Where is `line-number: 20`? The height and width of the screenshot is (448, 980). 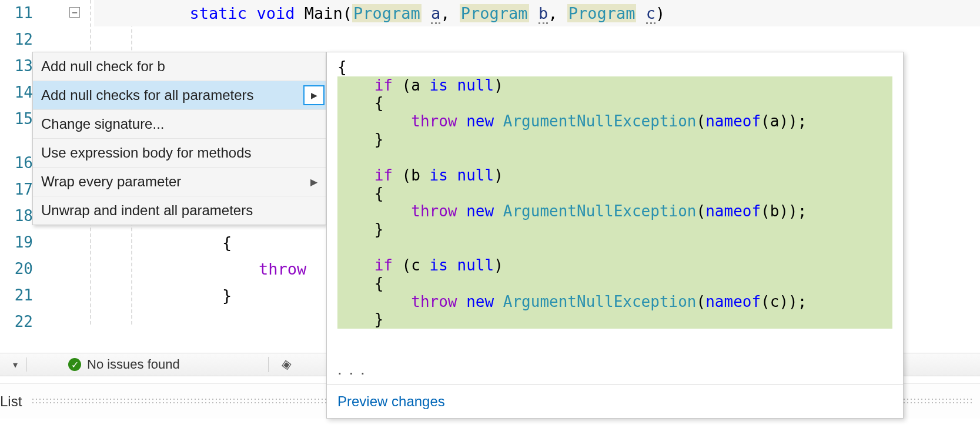
line-number: 20 is located at coordinates (21, 269).